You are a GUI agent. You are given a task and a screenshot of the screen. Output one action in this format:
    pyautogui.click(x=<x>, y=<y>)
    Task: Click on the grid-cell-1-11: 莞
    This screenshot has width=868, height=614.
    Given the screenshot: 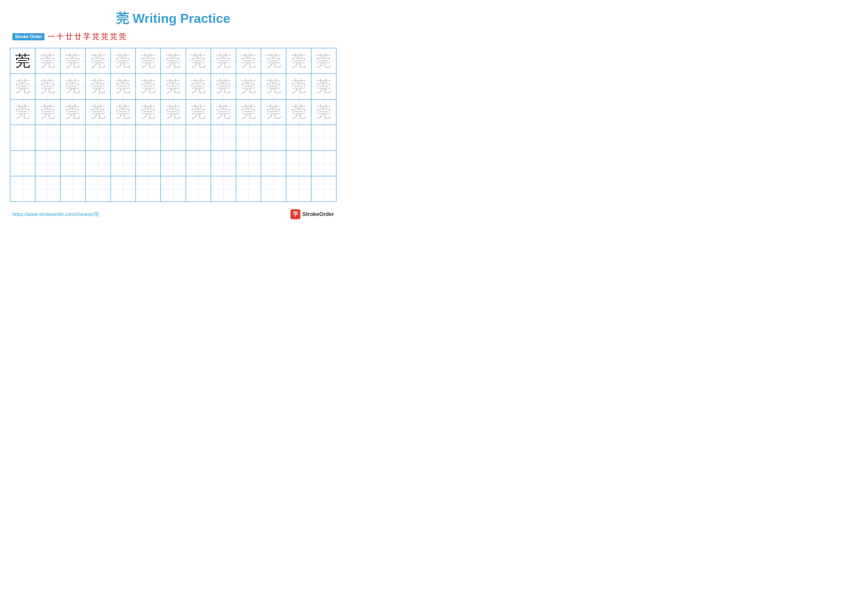 What is the action you would take?
    pyautogui.click(x=299, y=86)
    